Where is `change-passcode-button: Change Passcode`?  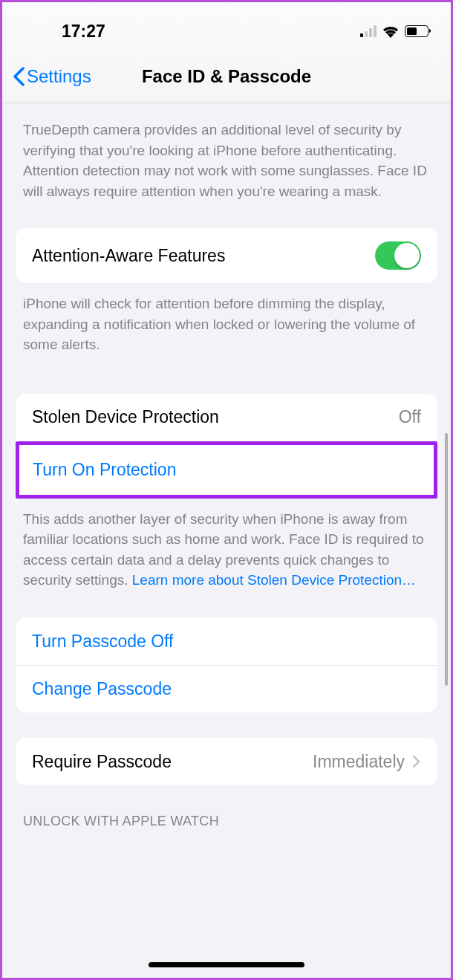
change-passcode-button: Change Passcode is located at coordinates (226, 689).